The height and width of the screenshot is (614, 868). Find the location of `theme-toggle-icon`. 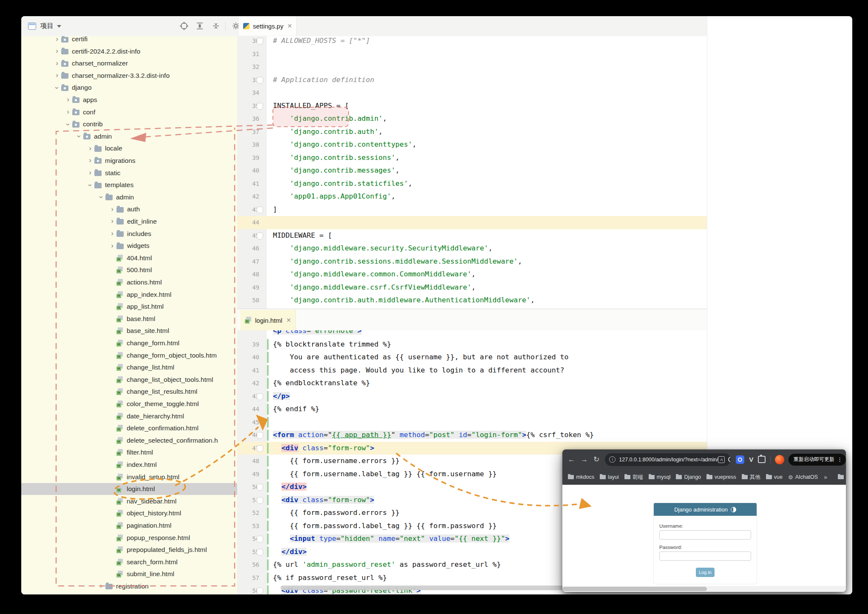

theme-toggle-icon is located at coordinates (734, 509).